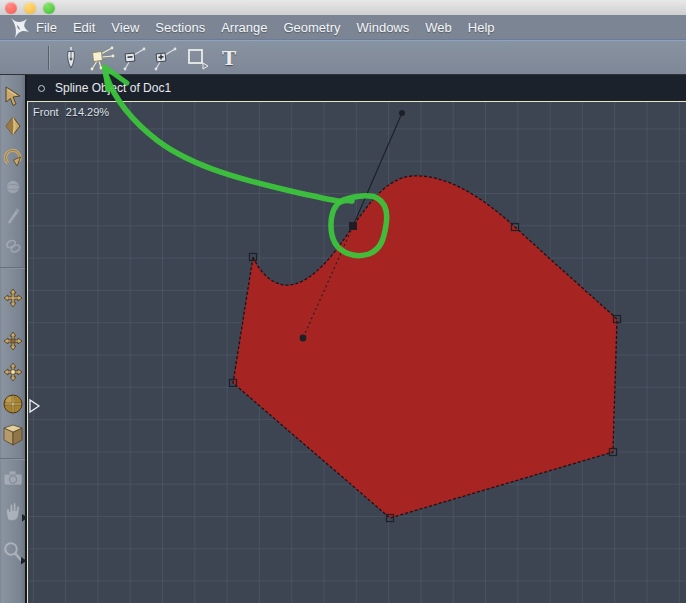 The width and height of the screenshot is (686, 603). What do you see at coordinates (343, 58) in the screenshot?
I see `spline-toolbar: T` at bounding box center [343, 58].